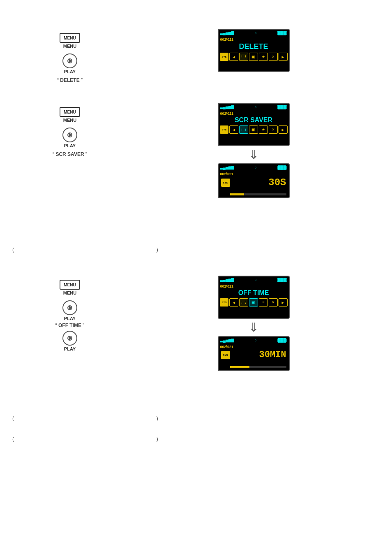 This screenshot has height=555, width=392. What do you see at coordinates (263, 302) in the screenshot?
I see `icon-star4: ≡` at bounding box center [263, 302].